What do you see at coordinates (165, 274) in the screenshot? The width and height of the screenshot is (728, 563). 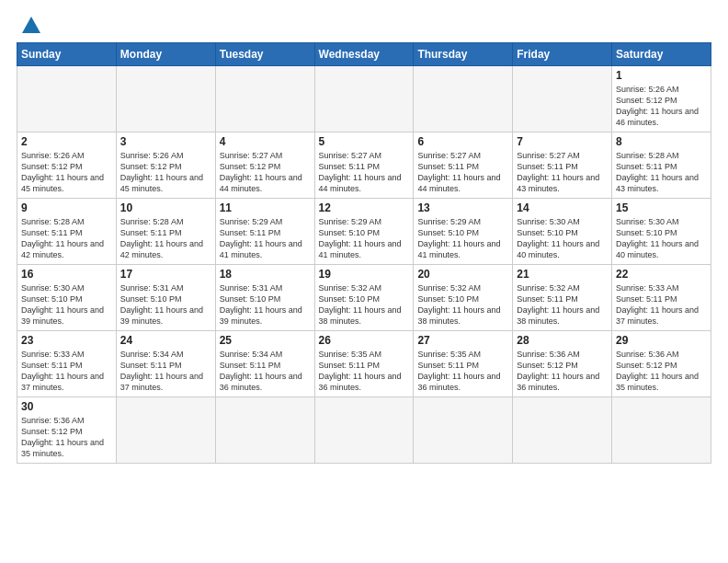 I see `day-number: 17` at bounding box center [165, 274].